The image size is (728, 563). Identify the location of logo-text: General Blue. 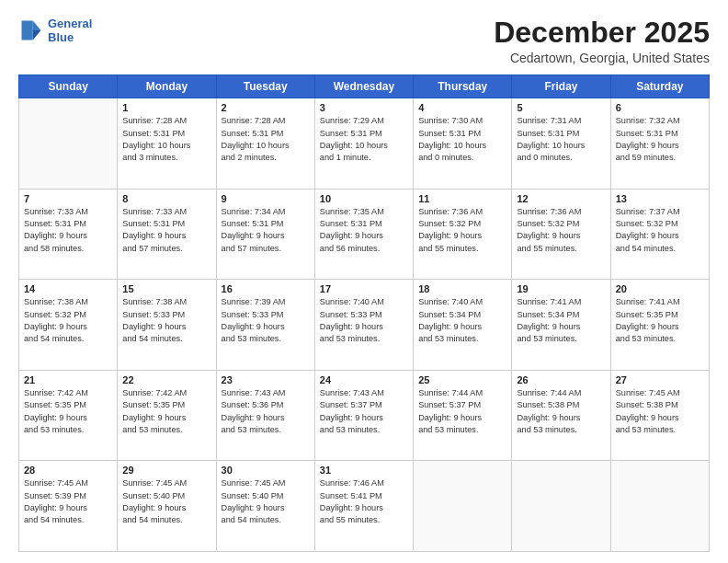
(70, 30).